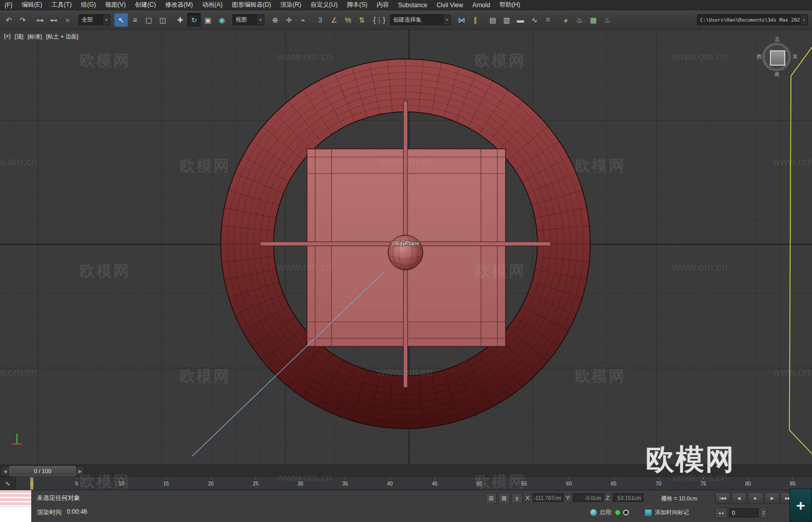  Describe the element at coordinates (208, 20) in the screenshot. I see `select-and-scale-icon: ▣` at that location.